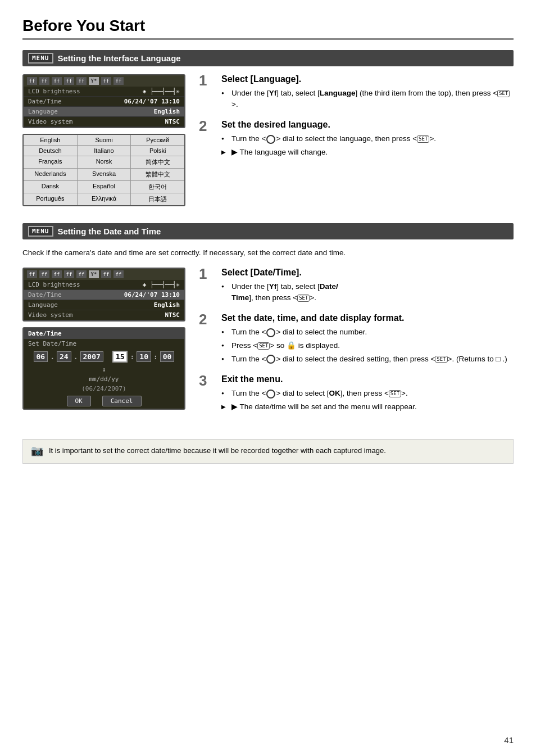 The width and height of the screenshot is (536, 756). I want to click on section2-step3: 3 Exit the menu. Turn the <> dial to sel…, so click(356, 395).